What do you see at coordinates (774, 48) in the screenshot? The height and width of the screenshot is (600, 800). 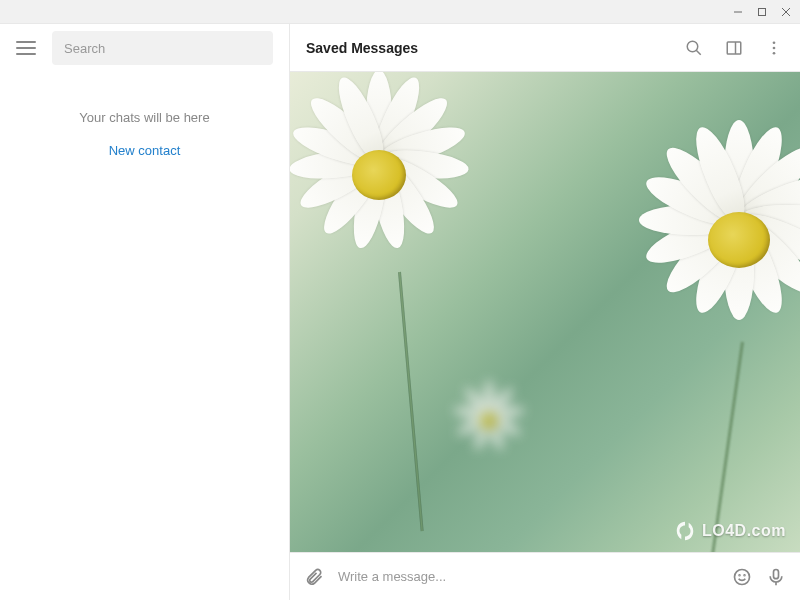 I see `more-vertical-icon` at bounding box center [774, 48].